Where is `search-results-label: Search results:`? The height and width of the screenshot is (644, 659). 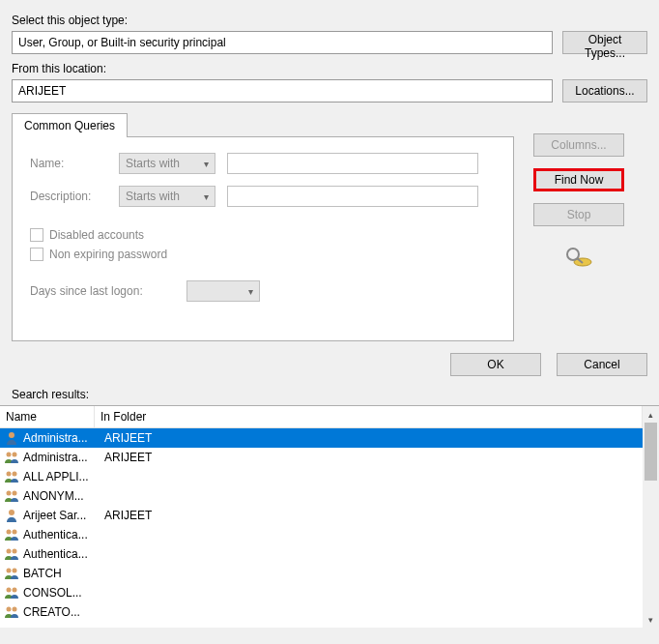
search-results-label: Search results: is located at coordinates (330, 396).